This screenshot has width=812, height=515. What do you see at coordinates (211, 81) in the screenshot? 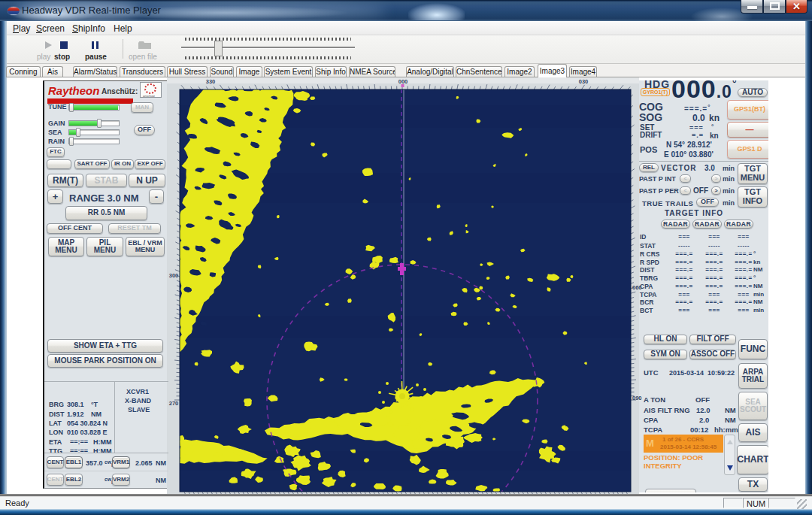
I see `svg-text: 330` at bounding box center [211, 81].